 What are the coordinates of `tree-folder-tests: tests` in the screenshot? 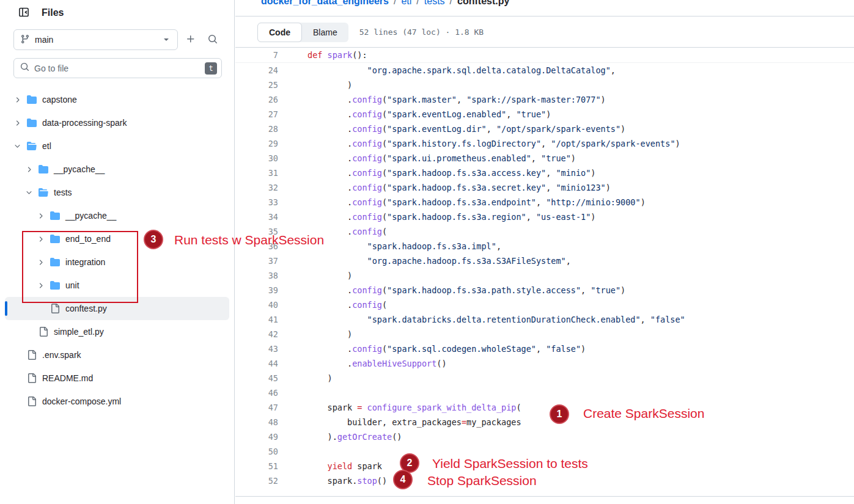 It's located at (117, 192).